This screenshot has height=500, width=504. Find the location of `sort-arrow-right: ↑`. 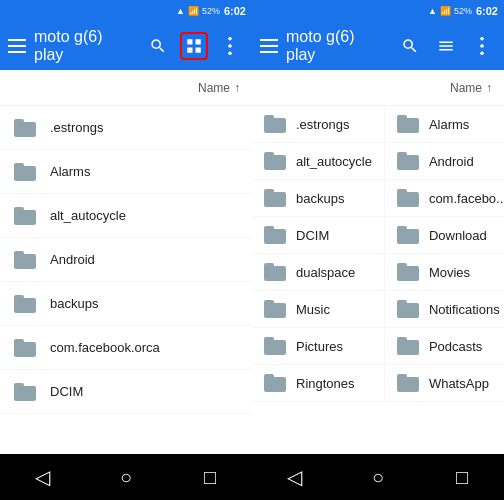

sort-arrow-right: ↑ is located at coordinates (489, 88).